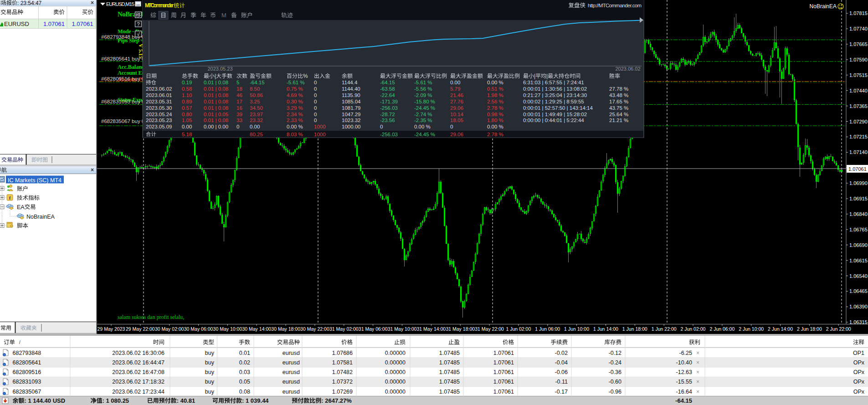 This screenshot has width=868, height=405. I want to click on svg-text: 1.07482, so click(343, 372).